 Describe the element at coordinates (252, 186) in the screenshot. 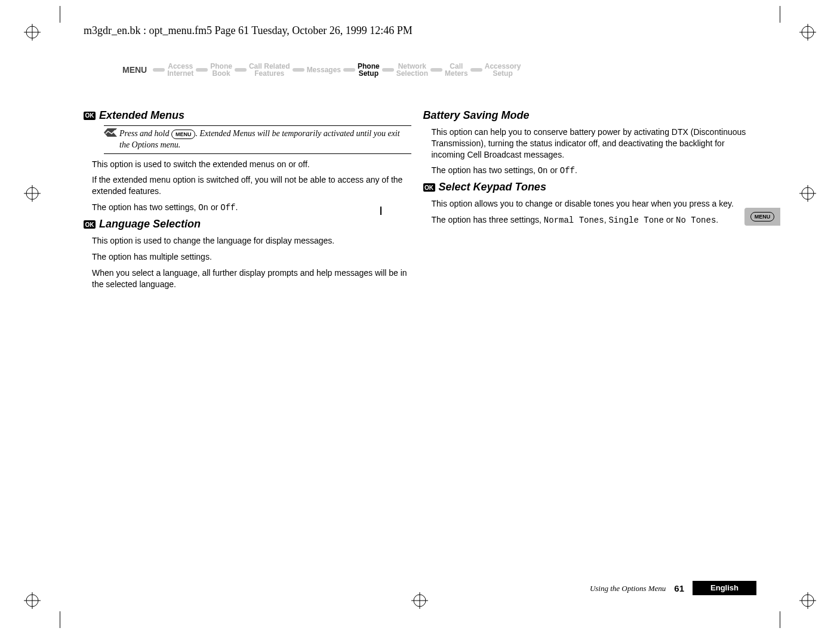

I see `body-text: If the extended menu option is switched …` at that location.